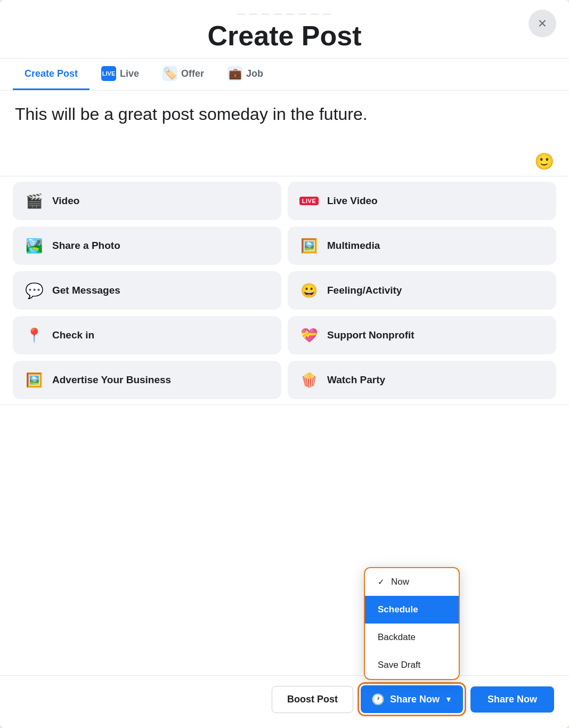  What do you see at coordinates (381, 582) in the screenshot?
I see `check-icon: ✓` at bounding box center [381, 582].